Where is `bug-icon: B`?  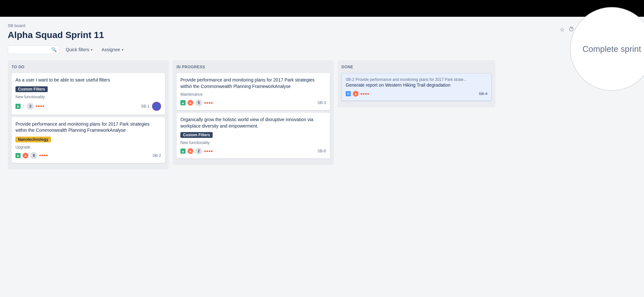
bug-icon: B is located at coordinates (348, 94).